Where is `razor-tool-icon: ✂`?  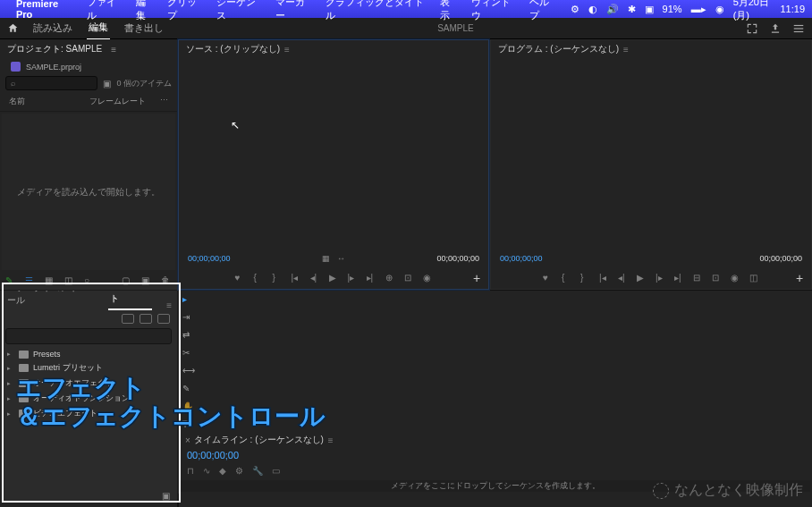
razor-tool-icon: ✂ is located at coordinates (189, 354).